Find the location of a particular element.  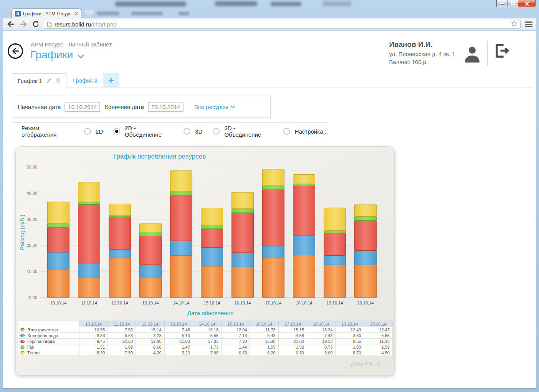

table-date-header: 12.10.14 is located at coordinates (150, 324).